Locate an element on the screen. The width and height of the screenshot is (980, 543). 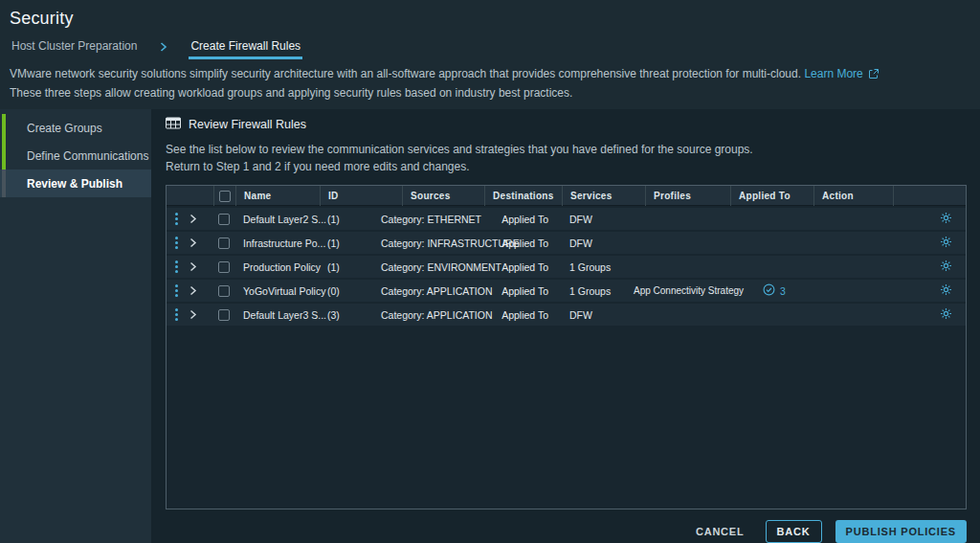
table-row: Default Layer2 S...(1)Category: ETHERNET… is located at coordinates (567, 218).